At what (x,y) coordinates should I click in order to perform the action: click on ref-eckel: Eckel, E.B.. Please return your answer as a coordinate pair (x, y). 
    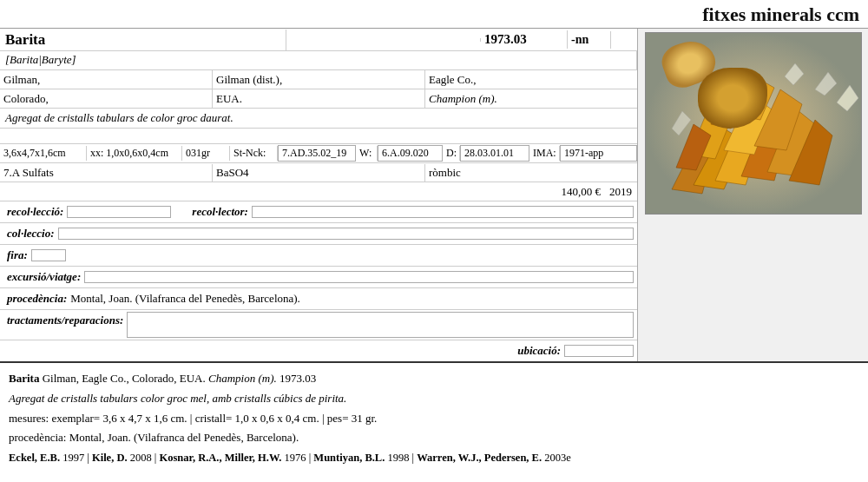
    Looking at the image, I should click on (35, 458).